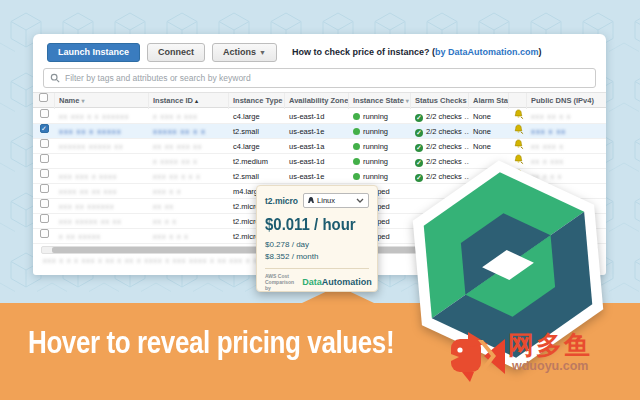  What do you see at coordinates (94, 52) in the screenshot?
I see `launch-instance-button: Launch Instance` at bounding box center [94, 52].